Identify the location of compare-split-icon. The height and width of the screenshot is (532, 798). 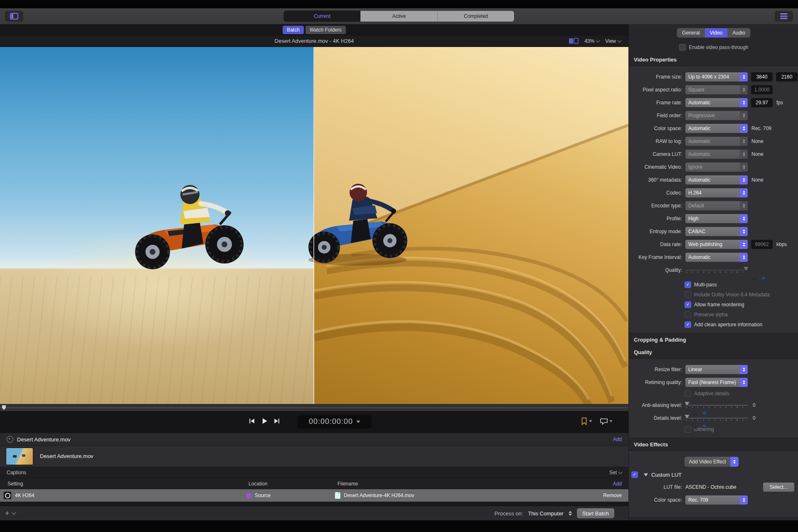
(574, 41).